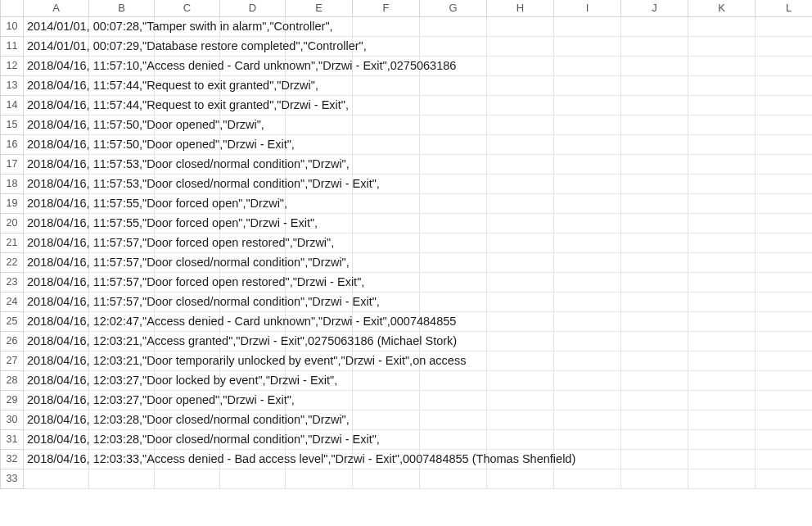 Image resolution: width=812 pixels, height=526 pixels. I want to click on row-header: 33, so click(12, 478).